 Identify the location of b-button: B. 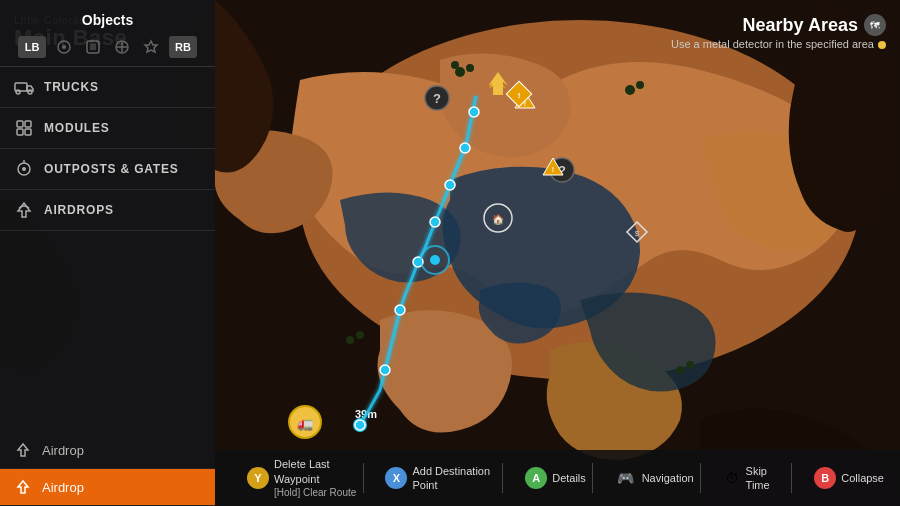
(825, 478).